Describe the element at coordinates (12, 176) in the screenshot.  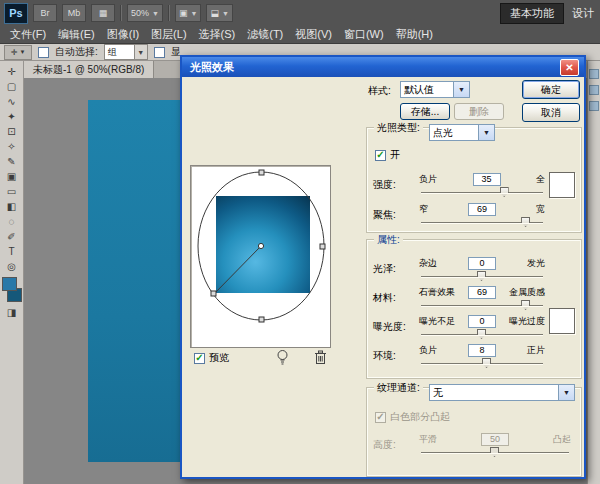
I see `clone-stamp-tool: ▣` at that location.